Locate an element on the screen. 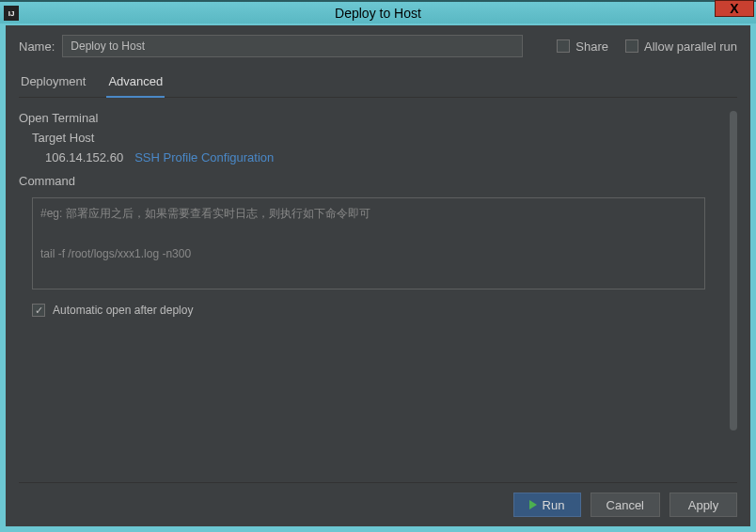 The height and width of the screenshot is (532, 756). apply-button: Apply is located at coordinates (703, 505).